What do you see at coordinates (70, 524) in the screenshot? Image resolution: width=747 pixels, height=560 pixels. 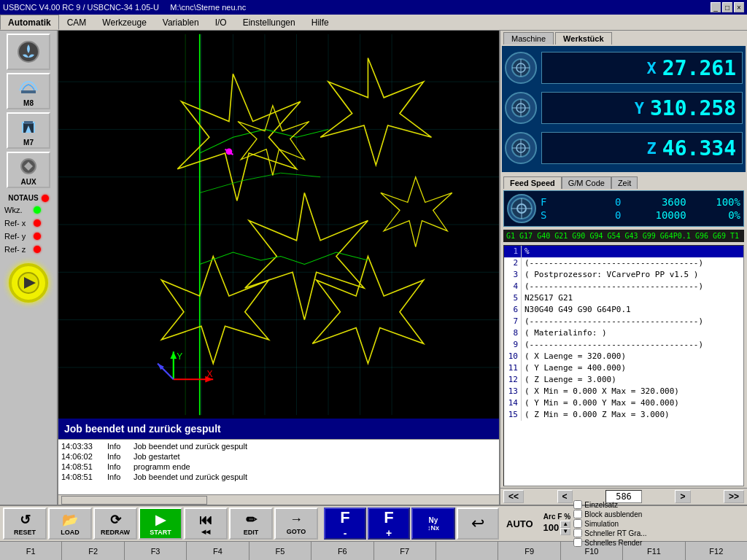 I see `load-btn: 📂 LOAD` at bounding box center [70, 524].